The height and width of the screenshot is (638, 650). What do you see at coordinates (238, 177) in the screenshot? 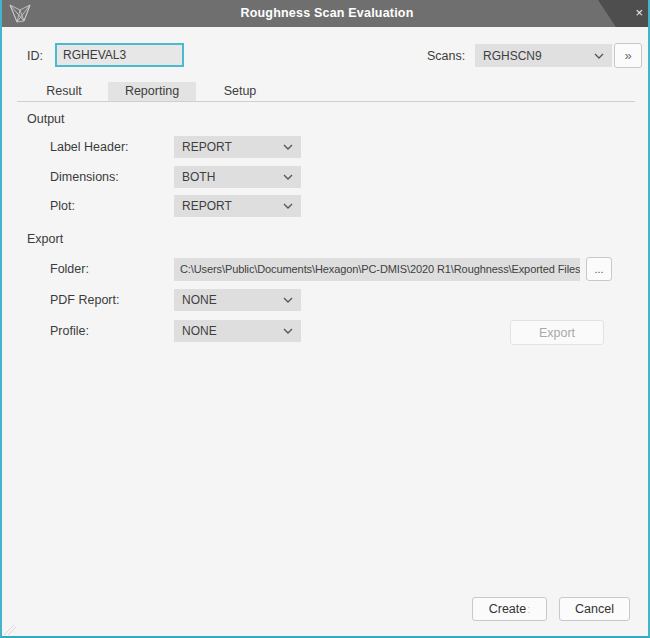
I see `dimensions-select: BOTH` at bounding box center [238, 177].